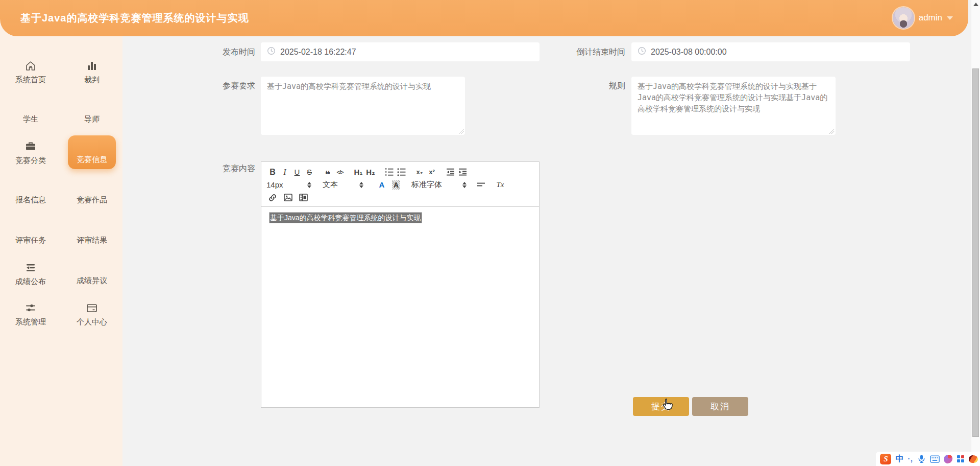  I want to click on publish-time-value: 2025-02-18 16:22:47, so click(318, 52).